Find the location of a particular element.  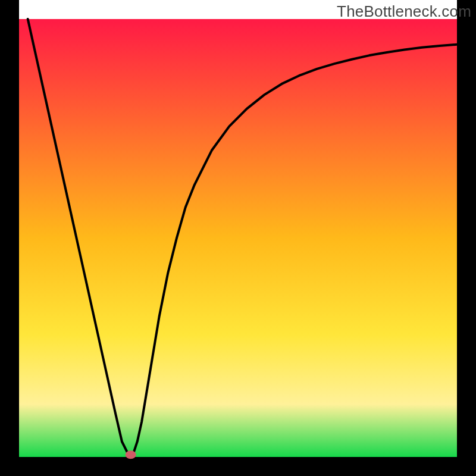

minimum-marker is located at coordinates (131, 455).